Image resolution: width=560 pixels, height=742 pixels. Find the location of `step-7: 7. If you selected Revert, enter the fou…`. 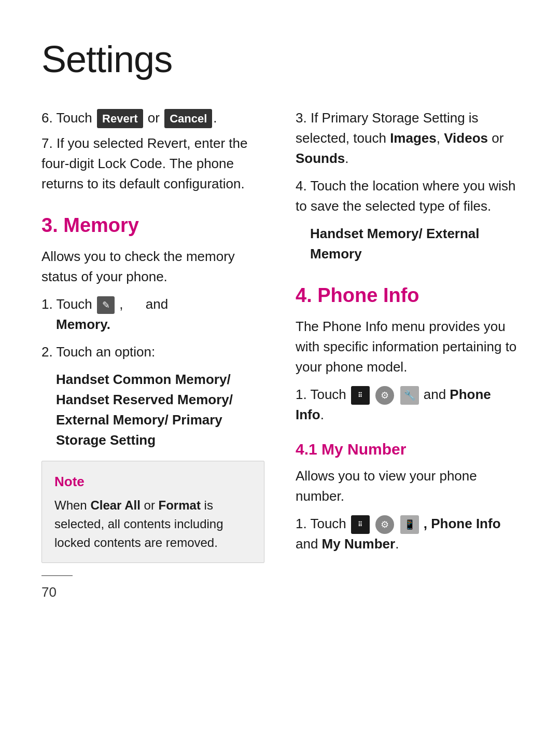

step-7: 7. If you selected Revert, enter the fou… is located at coordinates (153, 164).